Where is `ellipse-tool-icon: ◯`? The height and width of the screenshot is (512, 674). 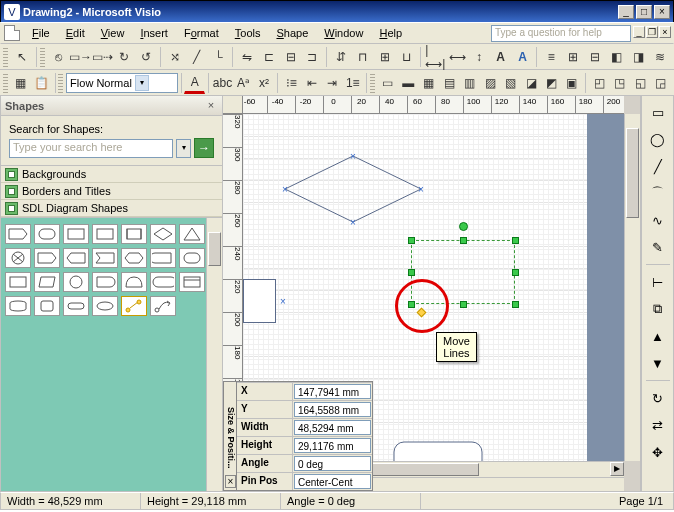 ellipse-tool-icon: ◯ is located at coordinates (658, 139).